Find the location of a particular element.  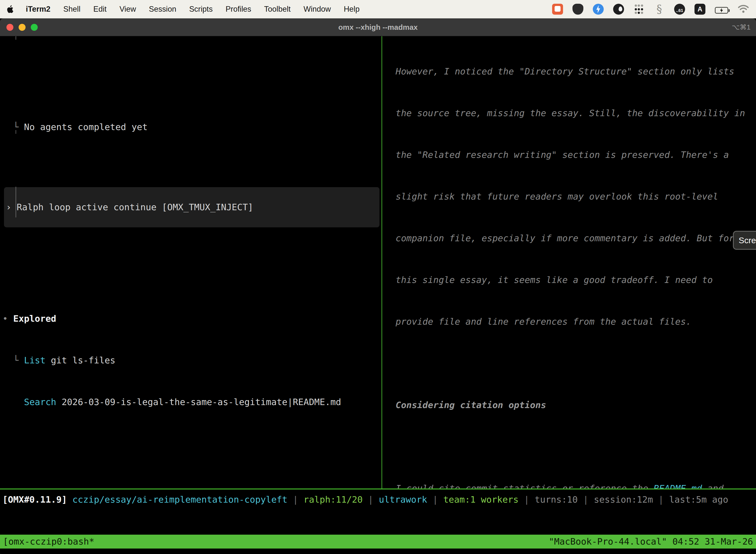

close-button is located at coordinates (10, 27).